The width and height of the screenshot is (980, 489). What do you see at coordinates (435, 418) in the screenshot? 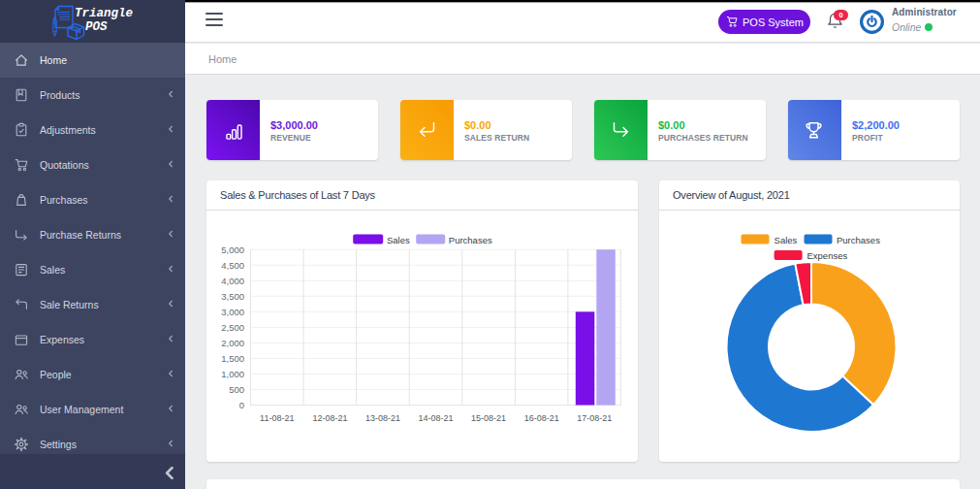
I see `svg-text: 14-08-21` at bounding box center [435, 418].